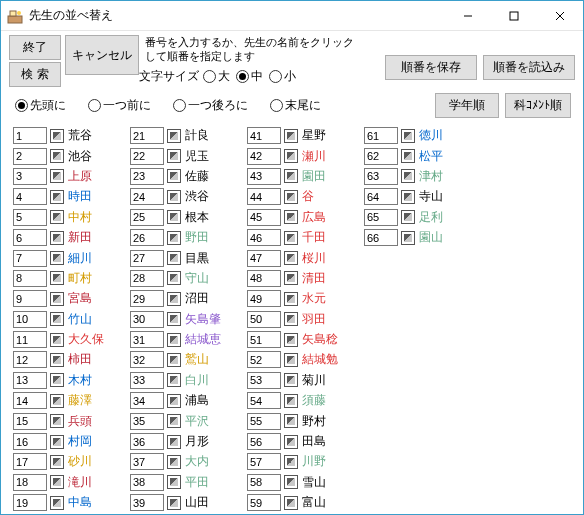  What do you see at coordinates (80, 502) in the screenshot?
I see `teacher-name: 中島` at bounding box center [80, 502].